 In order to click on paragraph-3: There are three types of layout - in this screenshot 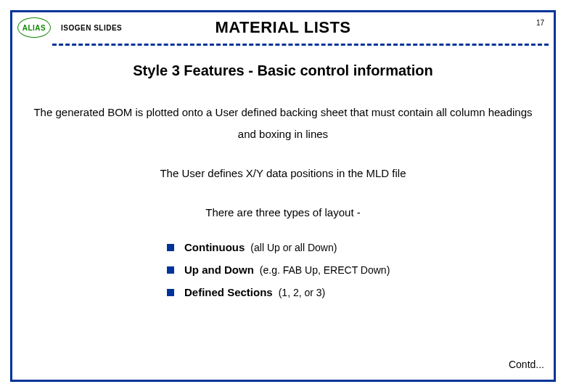, I will do `click(283, 213)`.